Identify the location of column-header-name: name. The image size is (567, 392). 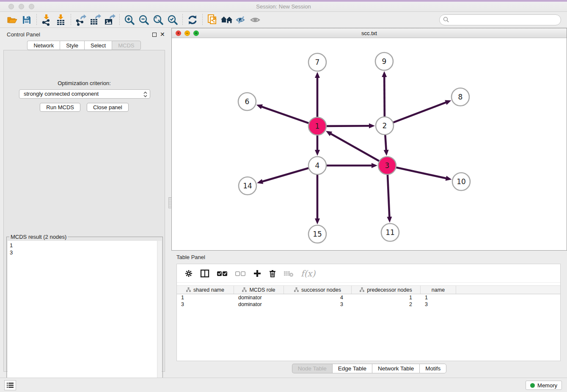
(438, 290).